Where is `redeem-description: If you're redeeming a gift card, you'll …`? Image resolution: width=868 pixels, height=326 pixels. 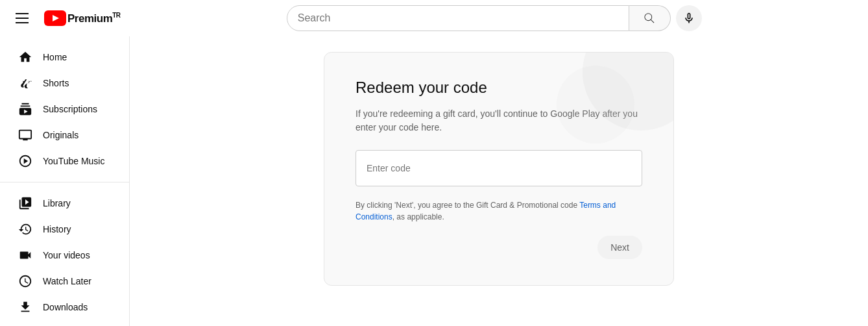
redeem-description: If you're redeeming a gift card, you'll … is located at coordinates (499, 121).